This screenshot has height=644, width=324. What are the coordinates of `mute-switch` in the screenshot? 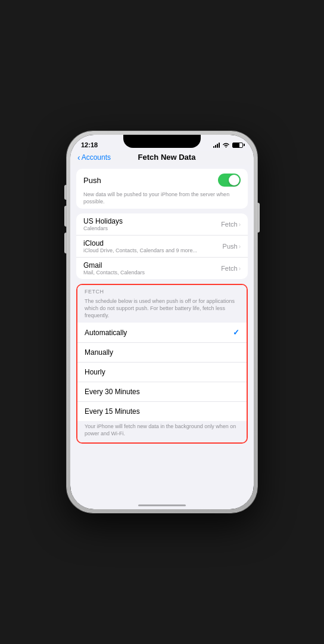 It's located at (66, 192).